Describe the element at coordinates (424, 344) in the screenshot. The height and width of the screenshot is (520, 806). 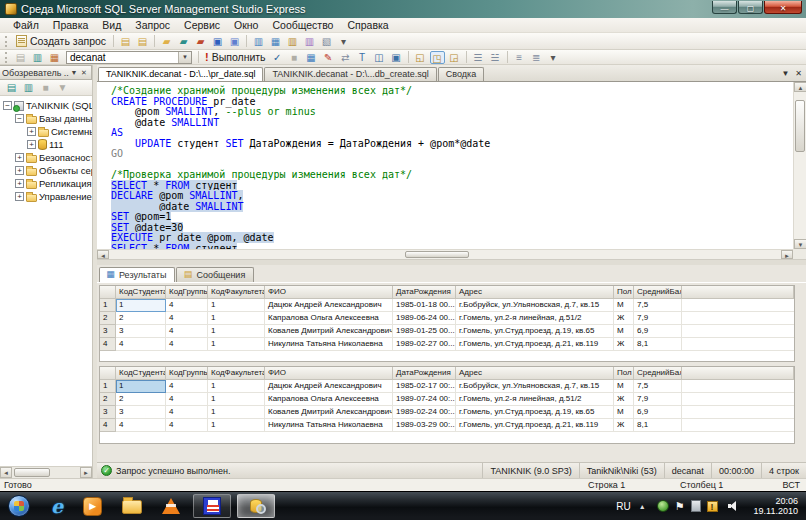
I see `grid-cell: 1989-02-27 00...` at that location.